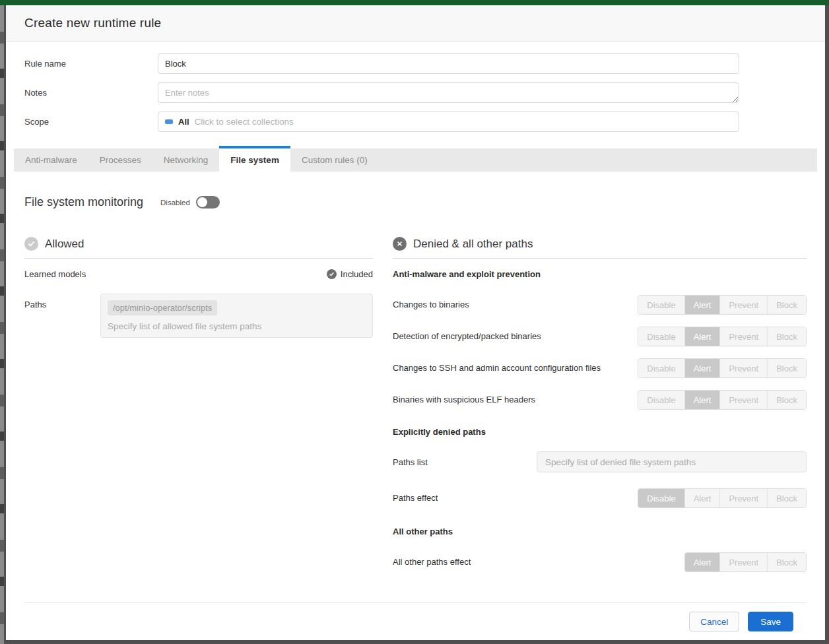 Image resolution: width=829 pixels, height=644 pixels. I want to click on learned-models-row: Learned models Included, so click(199, 274).